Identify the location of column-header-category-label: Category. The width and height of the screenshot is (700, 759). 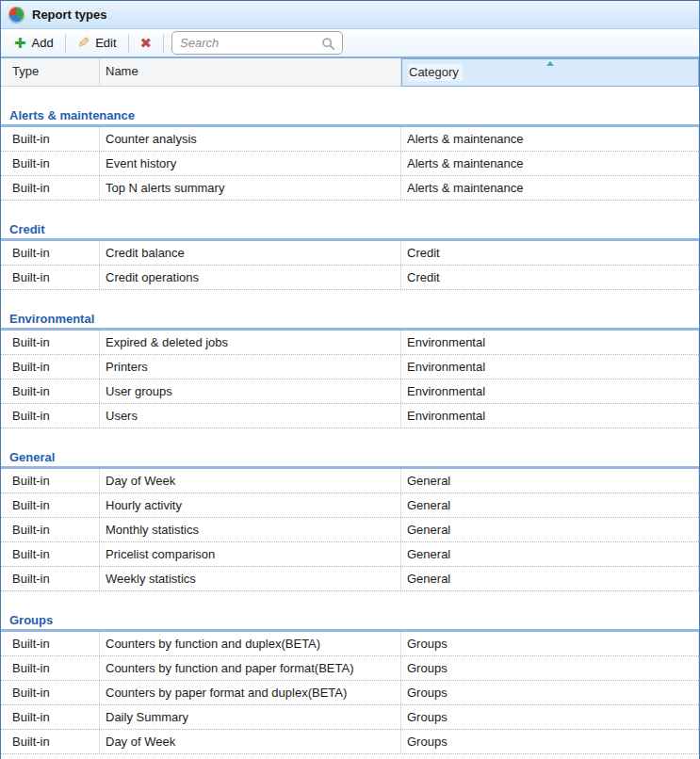
(435, 73).